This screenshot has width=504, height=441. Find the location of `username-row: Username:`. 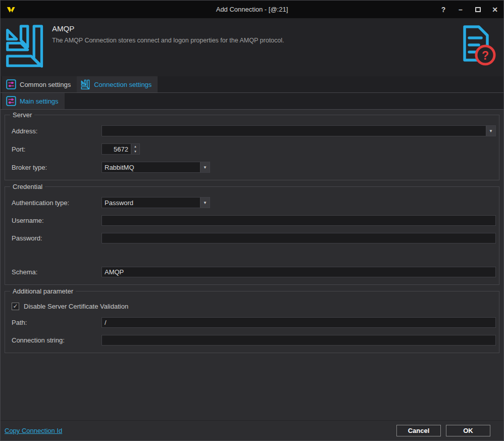

username-row: Username: is located at coordinates (254, 220).